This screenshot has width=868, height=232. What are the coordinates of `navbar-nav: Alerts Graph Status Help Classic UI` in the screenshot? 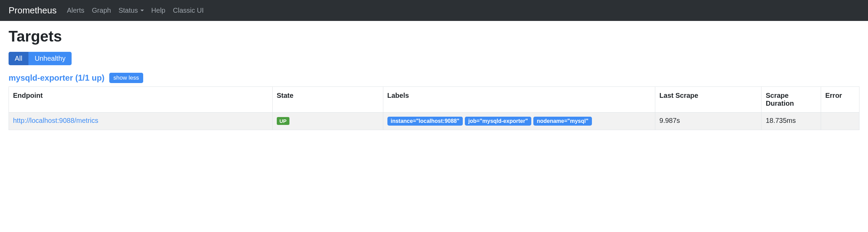 It's located at (135, 10).